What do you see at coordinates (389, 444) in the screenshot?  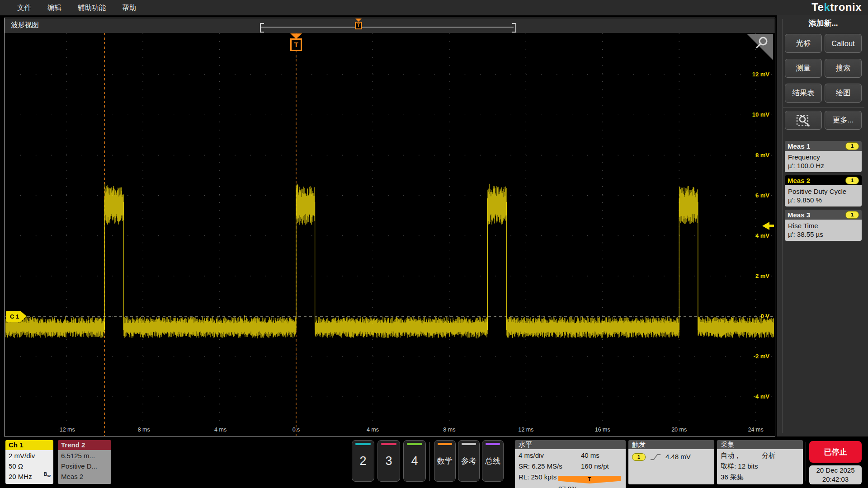 I see `channel-color-stripe` at bounding box center [389, 444].